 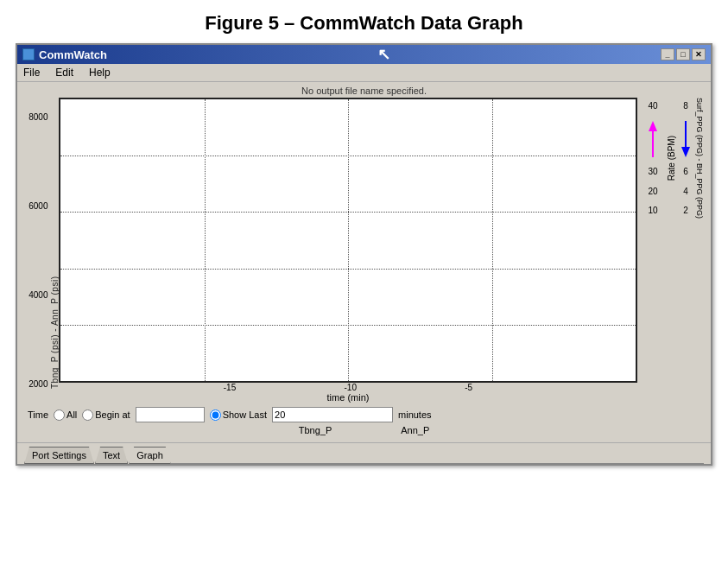 What do you see at coordinates (686, 139) in the screenshot?
I see `arrow-down-blue` at bounding box center [686, 139].